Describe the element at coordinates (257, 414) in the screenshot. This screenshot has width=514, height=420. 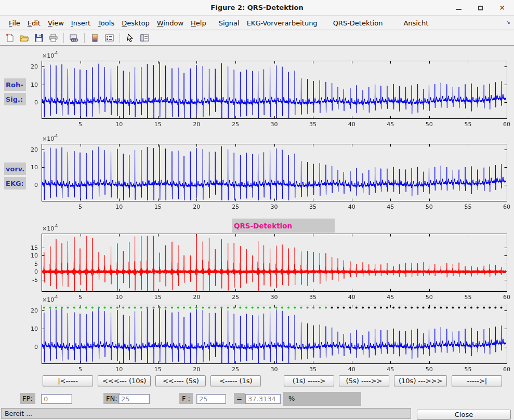
I see `status-bar: Bereit ... Close` at that location.